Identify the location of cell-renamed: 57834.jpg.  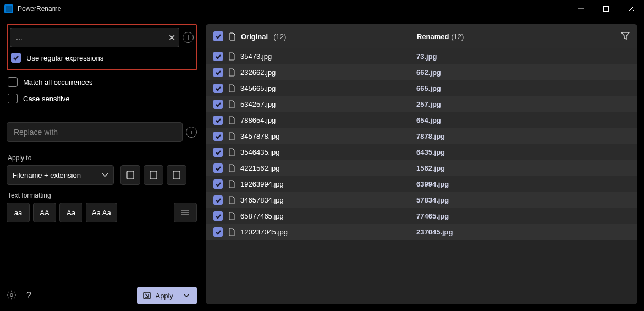
(523, 200).